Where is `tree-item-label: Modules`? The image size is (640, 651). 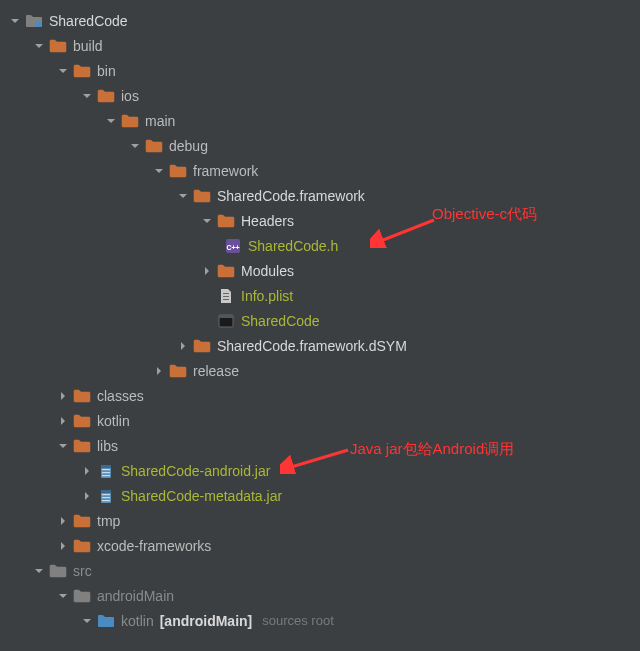
tree-item-label: Modules is located at coordinates (268, 271).